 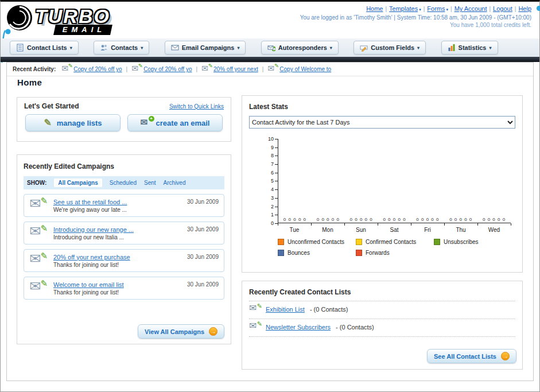 What do you see at coordinates (503, 9) in the screenshot?
I see `top-nav-logout: Logout` at bounding box center [503, 9].